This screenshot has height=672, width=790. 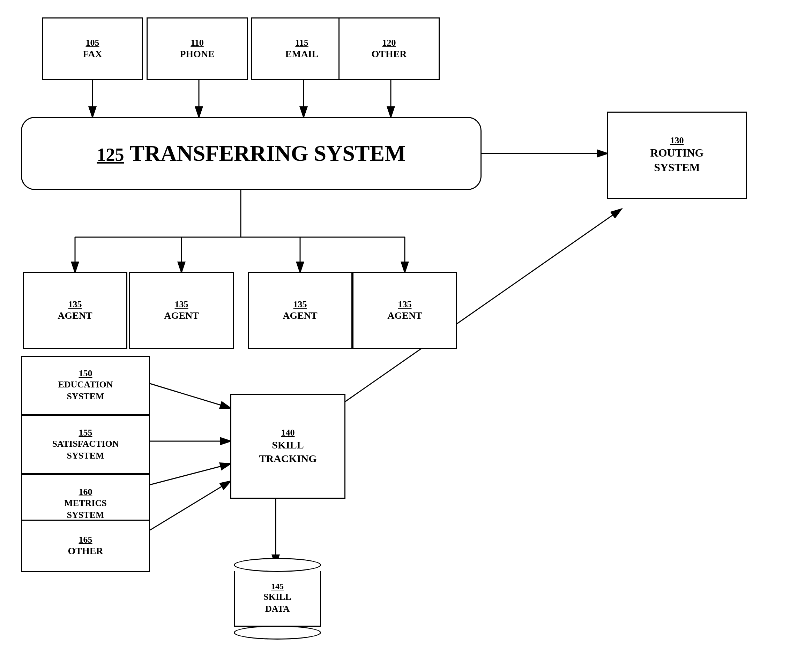 I want to click on agent2-number: 135, so click(x=181, y=304).